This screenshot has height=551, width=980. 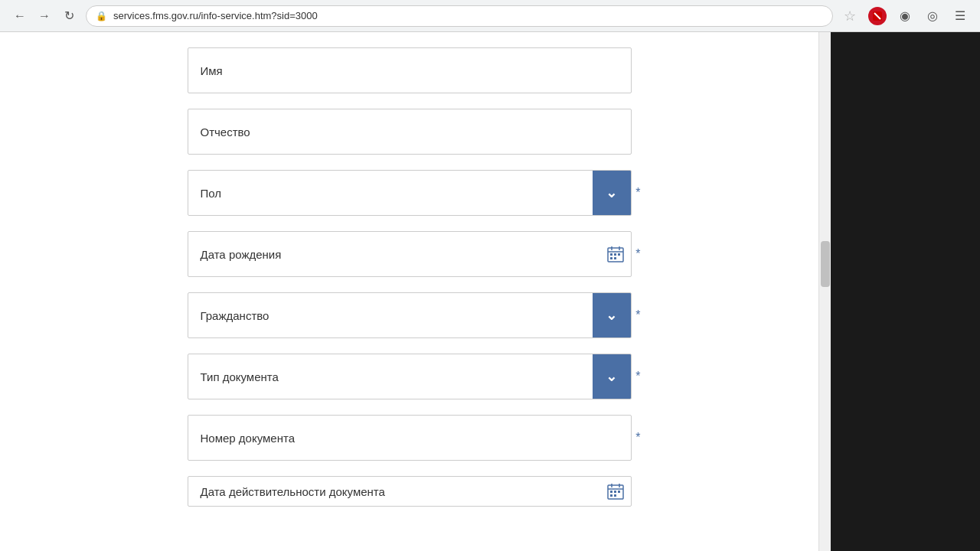 What do you see at coordinates (44, 16) in the screenshot?
I see `nav-buttons: ← → ↻` at bounding box center [44, 16].